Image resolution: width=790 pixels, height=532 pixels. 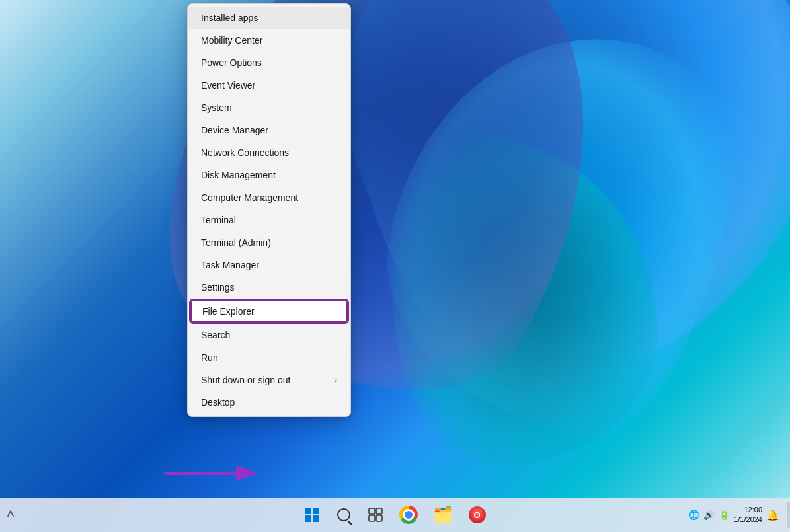 What do you see at coordinates (694, 515) in the screenshot?
I see `network-icon: 🌐` at bounding box center [694, 515].